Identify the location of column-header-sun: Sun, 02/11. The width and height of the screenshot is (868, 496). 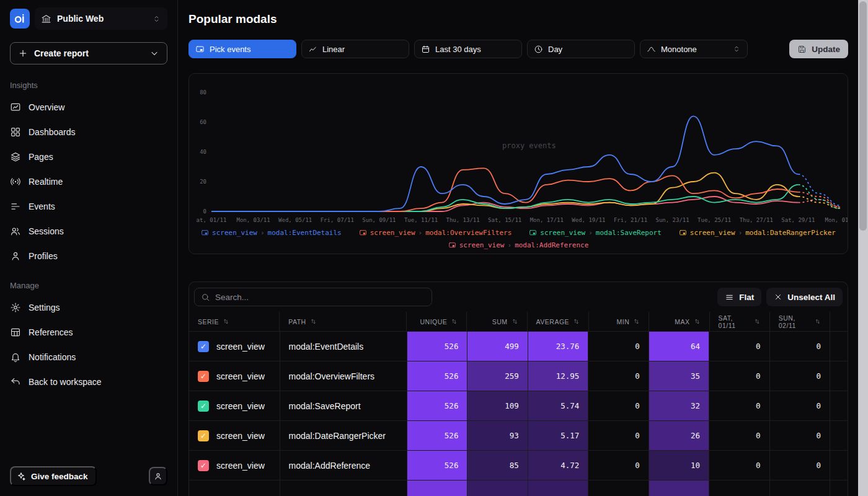
(800, 321).